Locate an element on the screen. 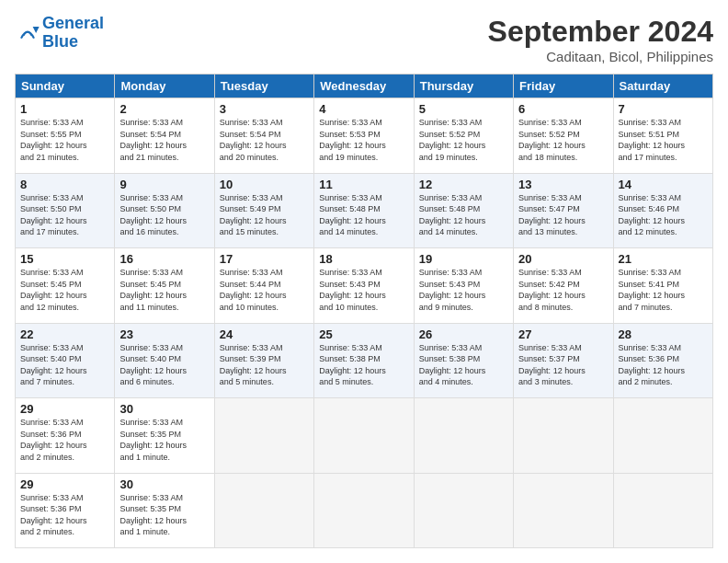  day-number: 23 is located at coordinates (164, 335).